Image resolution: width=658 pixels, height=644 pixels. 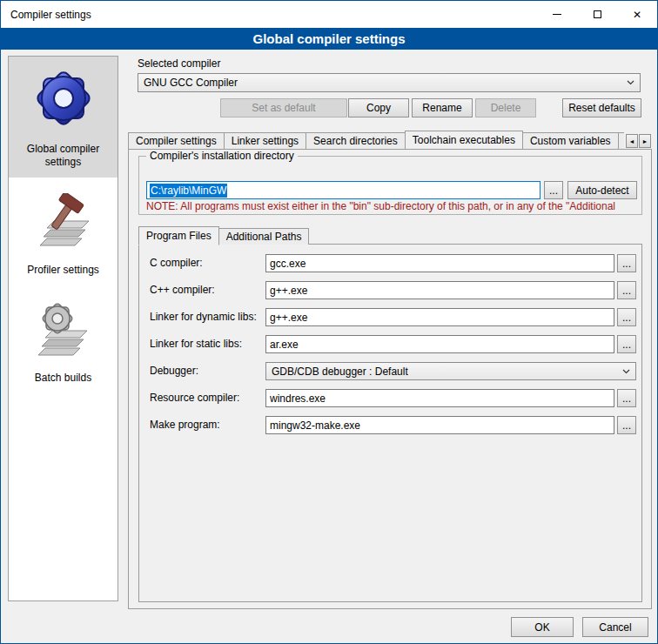 I want to click on window-controls: ✕, so click(x=597, y=14).